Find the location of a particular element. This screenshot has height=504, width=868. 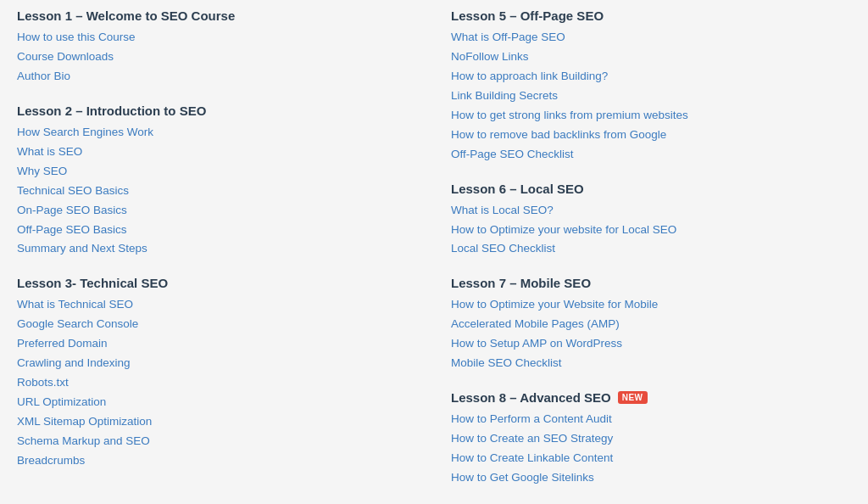

lesson-item: Crawling and Indexing is located at coordinates (217, 363).